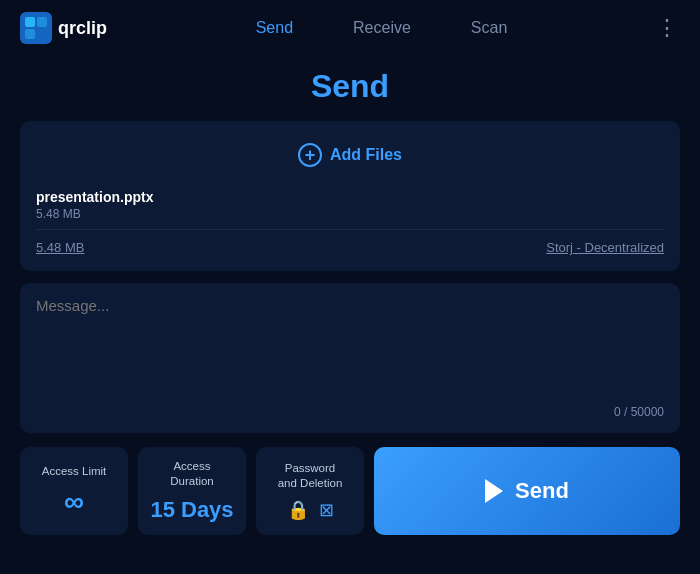 The height and width of the screenshot is (574, 700). I want to click on nav-send: Send, so click(274, 28).